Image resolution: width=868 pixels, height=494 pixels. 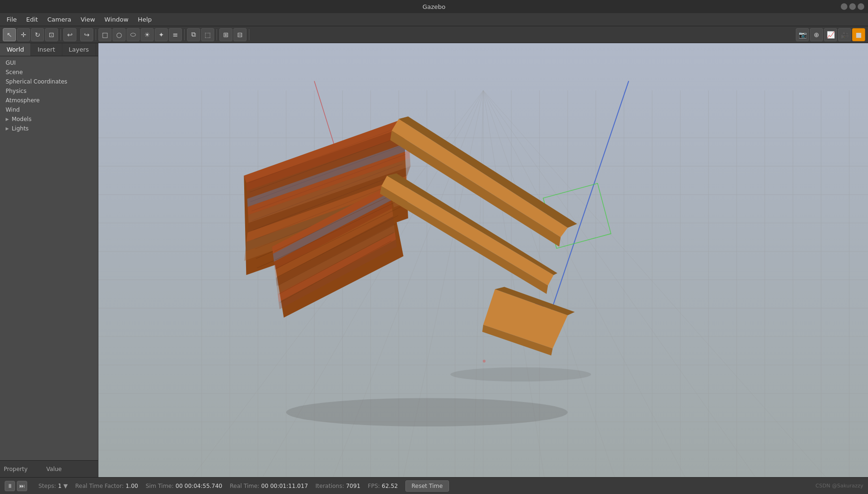 I want to click on sidebar-tab-layers: Layers, so click(x=79, y=50).